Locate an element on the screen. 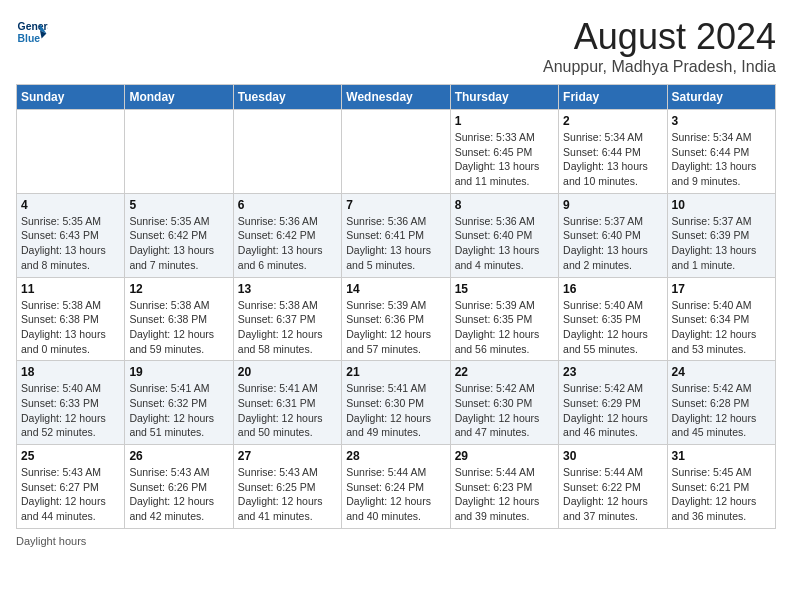 Image resolution: width=792 pixels, height=612 pixels. calendar-cell: 9Sunrise: 5:37 AMSunset: 6:40 PMDaylight… is located at coordinates (613, 235).